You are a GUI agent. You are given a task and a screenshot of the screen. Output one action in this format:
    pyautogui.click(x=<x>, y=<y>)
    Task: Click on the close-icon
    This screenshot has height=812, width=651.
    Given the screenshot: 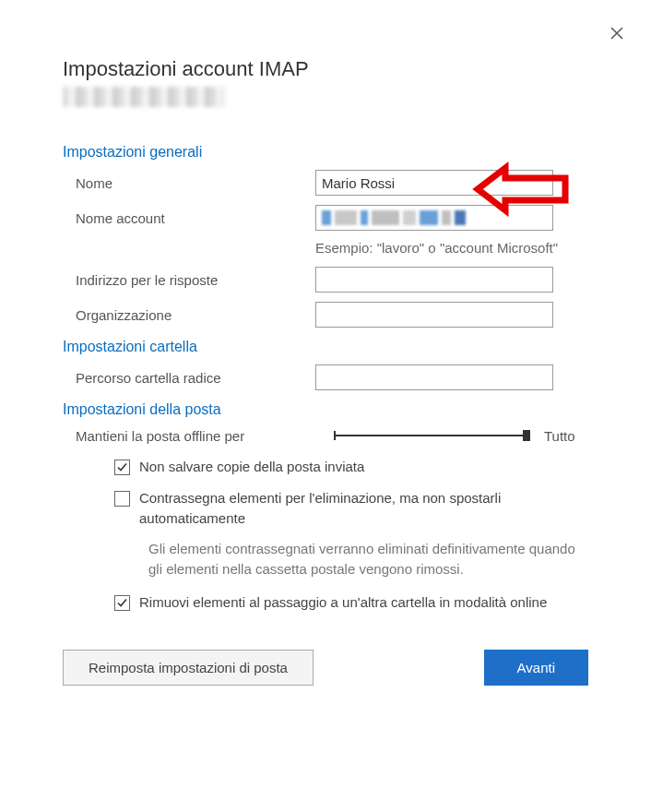 What is the action you would take?
    pyautogui.click(x=617, y=34)
    